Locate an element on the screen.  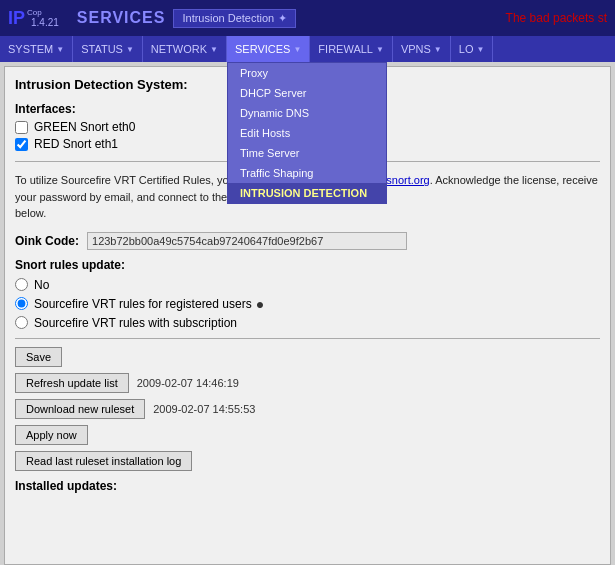
logo-subtitle: Cop is located at coordinates (43, 13).